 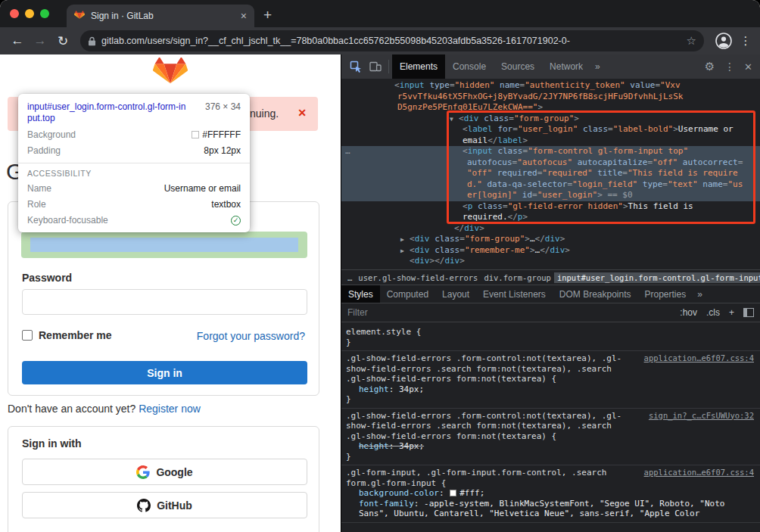 What do you see at coordinates (223, 151) in the screenshot?
I see `tooltip-padding-value: 8px 12px` at bounding box center [223, 151].